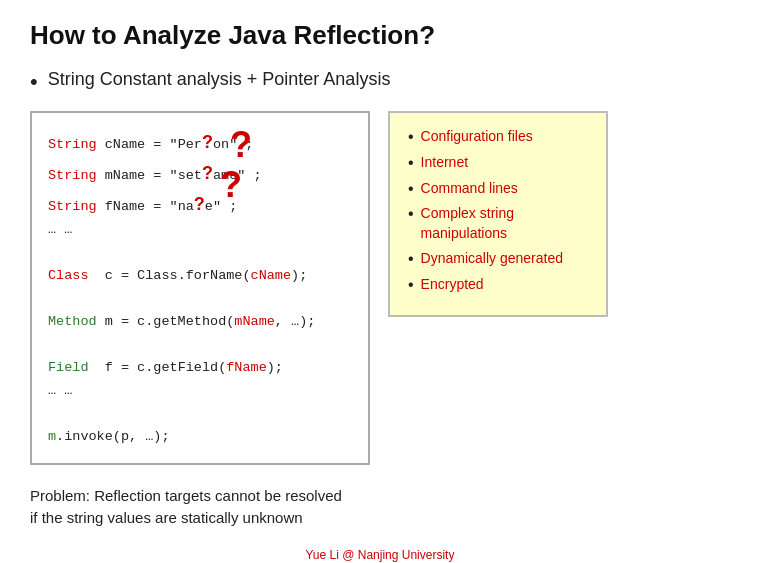 This screenshot has width=760, height=563. What do you see at coordinates (380, 82) in the screenshot?
I see `main-bullet: String Constant analysis + Pointer Analy…` at bounding box center [380, 82].